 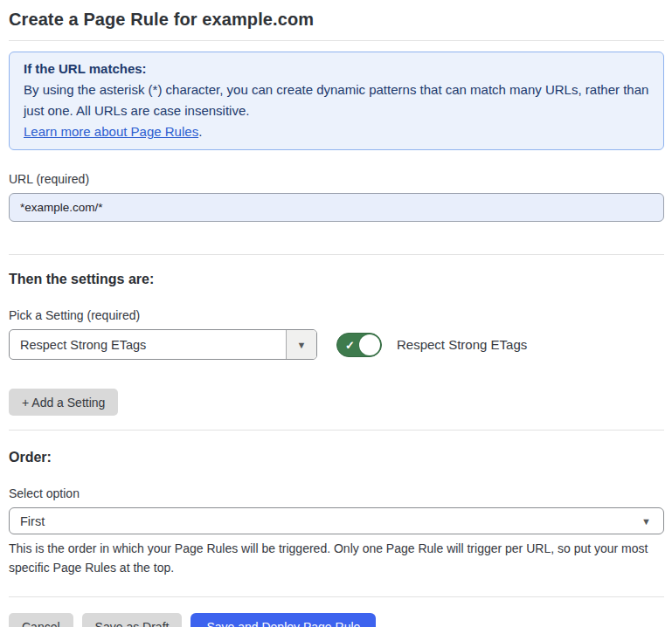 I want to click on url-field-label: URL (required), so click(x=336, y=179).